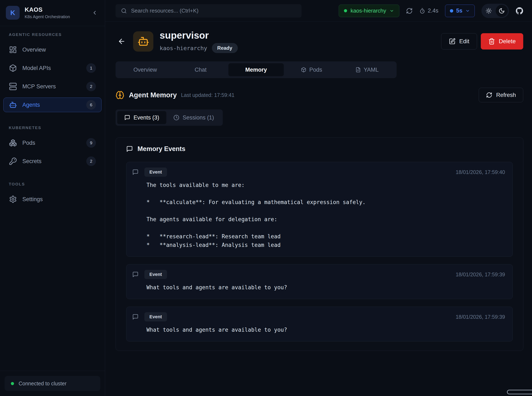 The image size is (532, 396). I want to click on agent-avatar, so click(143, 41).